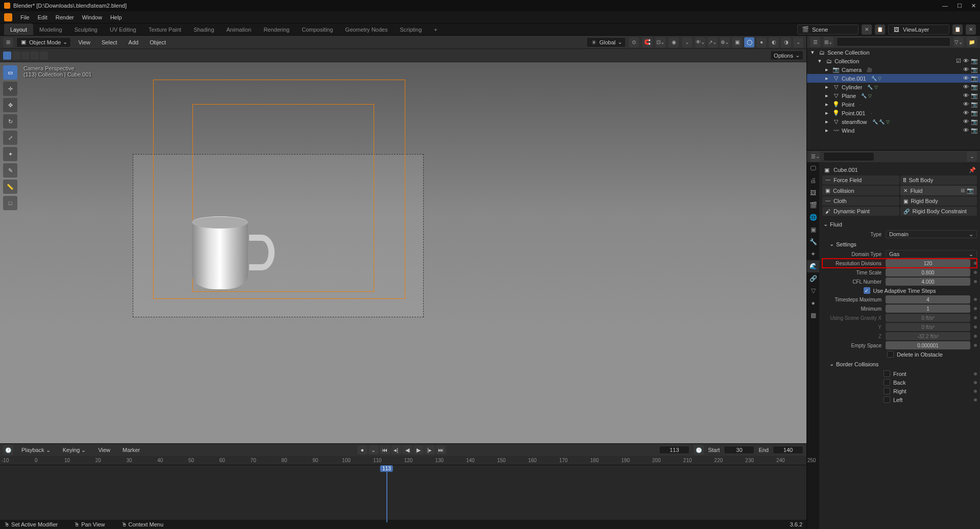 This screenshot has height=529, width=980. What do you see at coordinates (10, 170) in the screenshot?
I see `annotate-tool: ✎` at bounding box center [10, 170].